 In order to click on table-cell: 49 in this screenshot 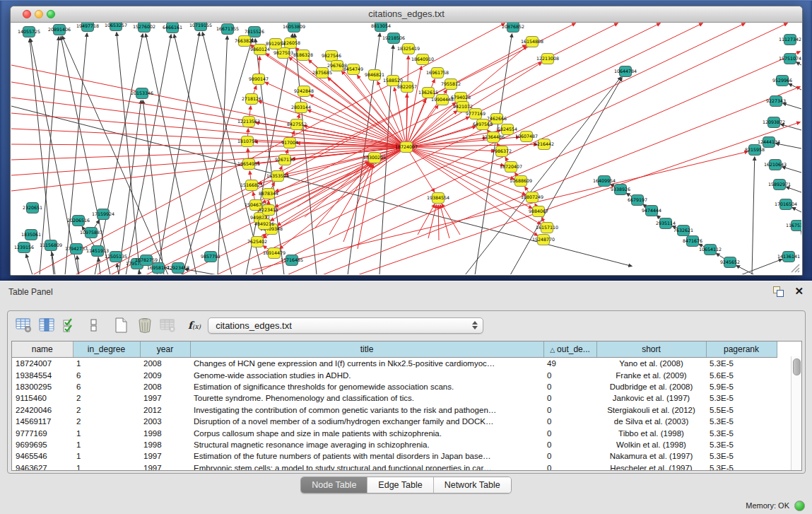, I will do `click(570, 363)`.